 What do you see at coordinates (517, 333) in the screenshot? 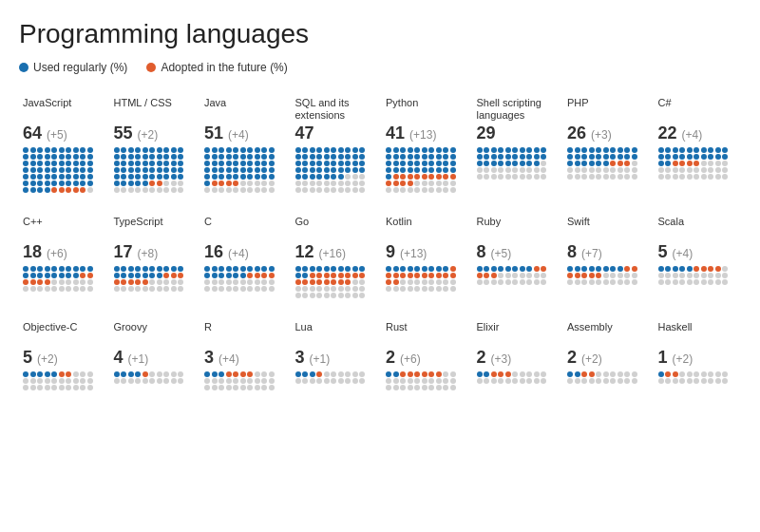
I see `lang-name: Elixir` at bounding box center [517, 333].